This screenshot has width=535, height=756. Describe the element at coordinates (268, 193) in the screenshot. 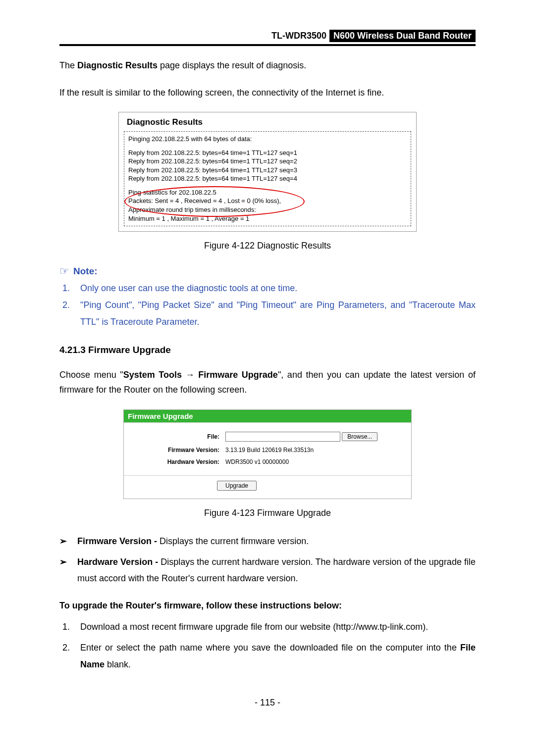

I see `ping-stats-title: Ping statistics for 202.108.22.5` at that location.